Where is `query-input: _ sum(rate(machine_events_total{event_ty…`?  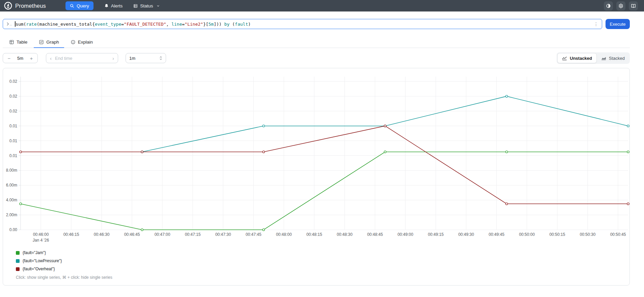
query-input: _ sum(rate(machine_events_total{event_ty… is located at coordinates (302, 24).